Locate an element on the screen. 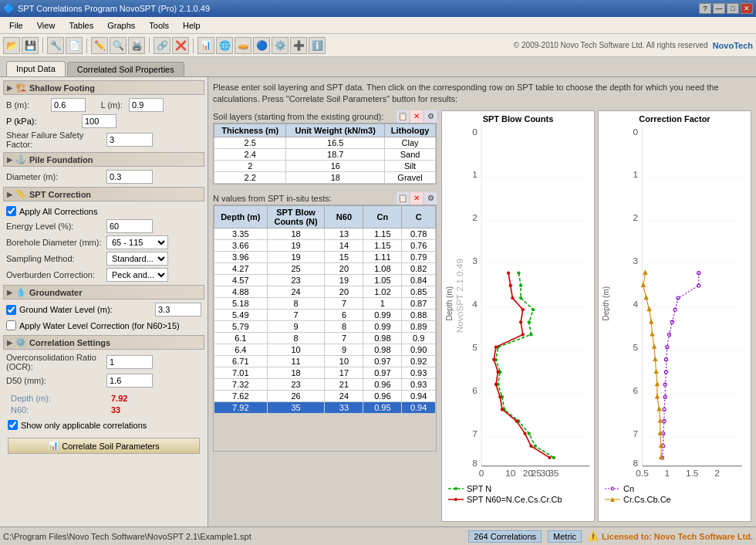  tb-save: 💾 is located at coordinates (30, 46).